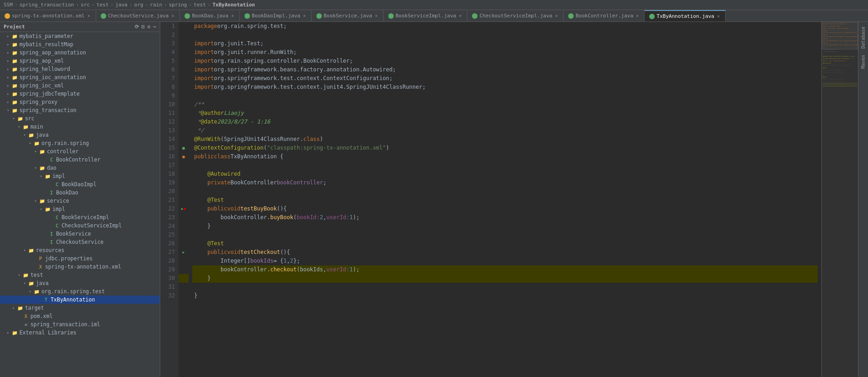 This screenshot has height=377, width=868. I want to click on sidebar-item-label: spring_jdbcTemplate, so click(49, 94).